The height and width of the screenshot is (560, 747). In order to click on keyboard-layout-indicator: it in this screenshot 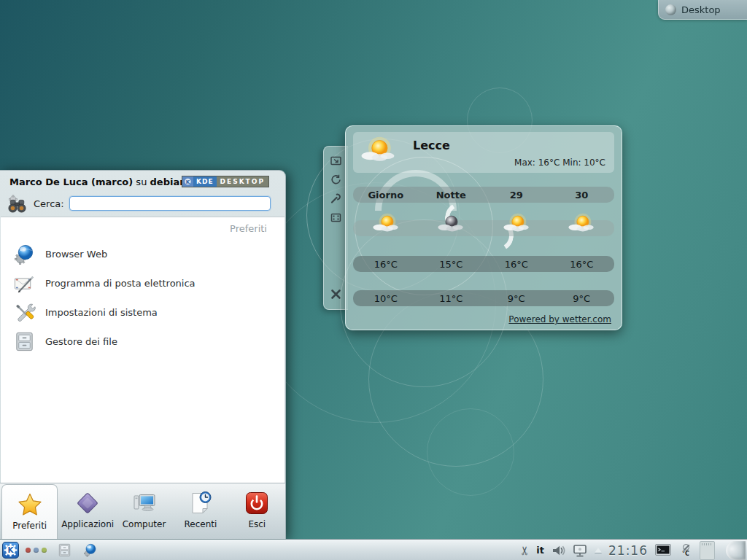, I will do `click(540, 550)`.